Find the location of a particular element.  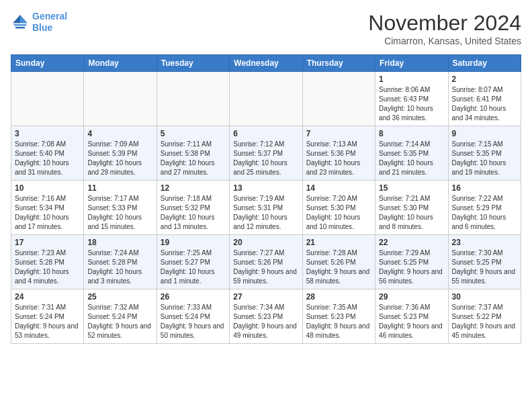

day-info: Sunrise: 7:17 AM Sunset: 5:33 PM Dayligh… is located at coordinates (120, 213).